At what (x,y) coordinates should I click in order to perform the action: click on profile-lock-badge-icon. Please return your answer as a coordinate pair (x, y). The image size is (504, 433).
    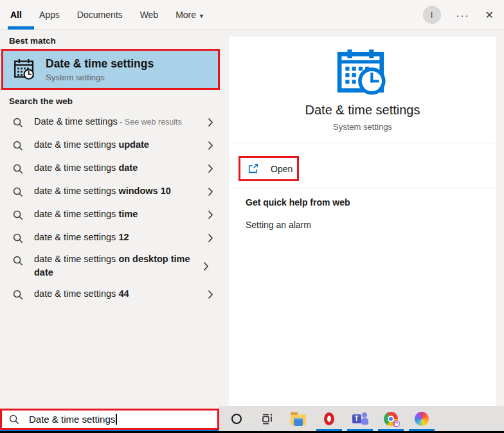
    Looking at the image, I should click on (396, 424).